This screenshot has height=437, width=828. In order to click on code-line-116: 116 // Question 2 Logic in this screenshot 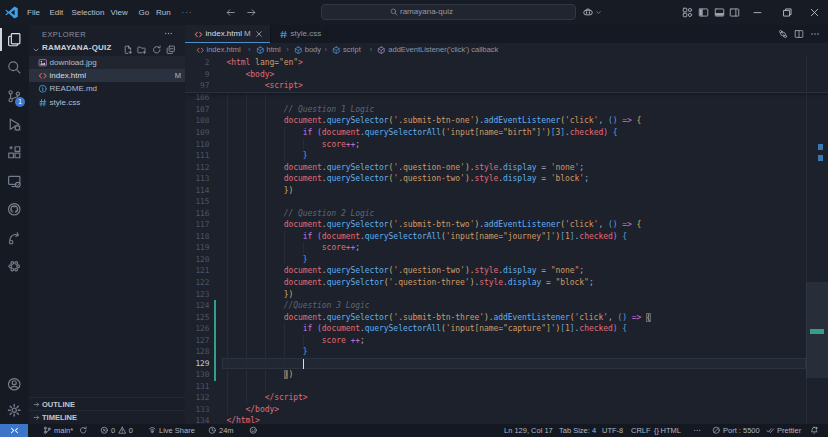, I will do `click(506, 214)`.